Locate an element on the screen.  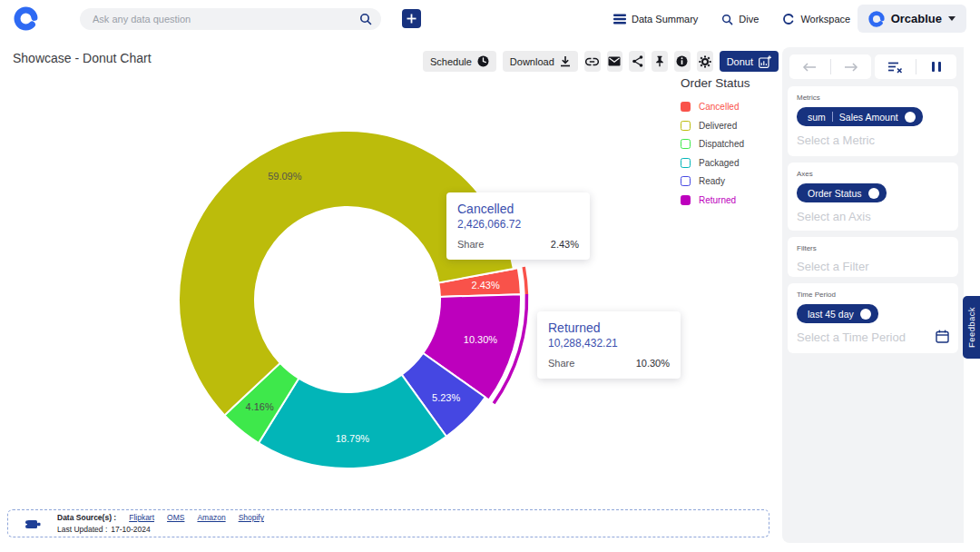
divider is located at coordinates (833, 116).